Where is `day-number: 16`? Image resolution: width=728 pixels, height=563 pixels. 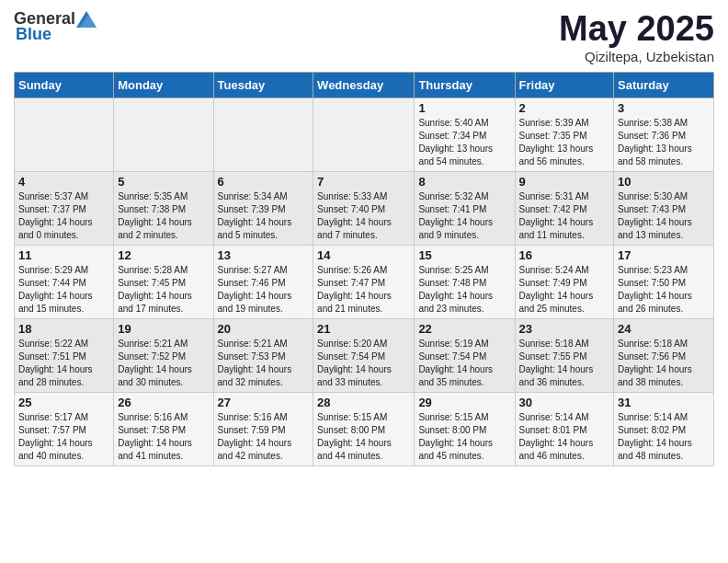 day-number: 16 is located at coordinates (564, 256).